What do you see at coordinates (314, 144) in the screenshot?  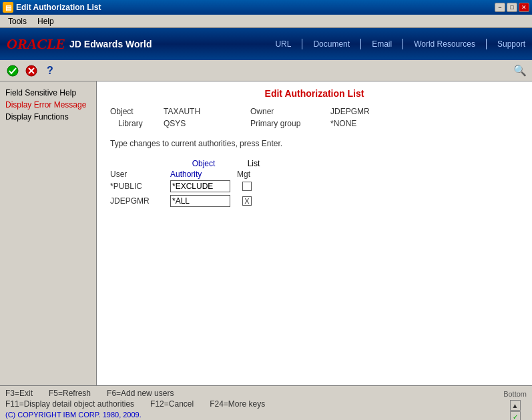 I see `description-text: Type changes to current authorities, pre…` at bounding box center [314, 144].